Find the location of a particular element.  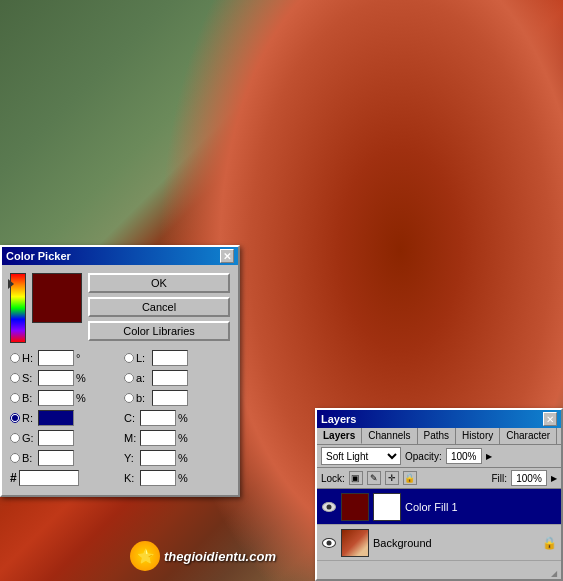

watermark: ⭐ thegioidientu.com is located at coordinates (203, 556).